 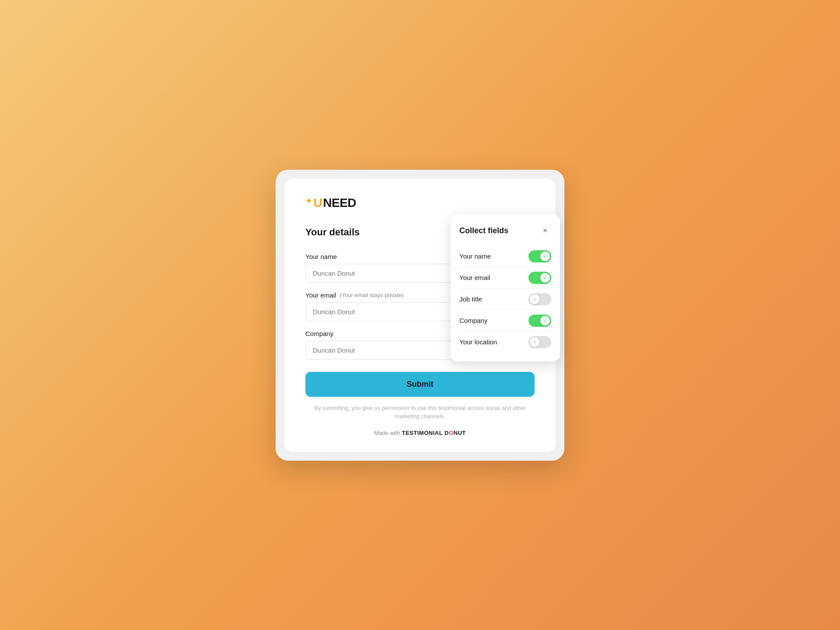 What do you see at coordinates (471, 299) in the screenshot?
I see `collect-item-jobtitle-label: Job title` at bounding box center [471, 299].